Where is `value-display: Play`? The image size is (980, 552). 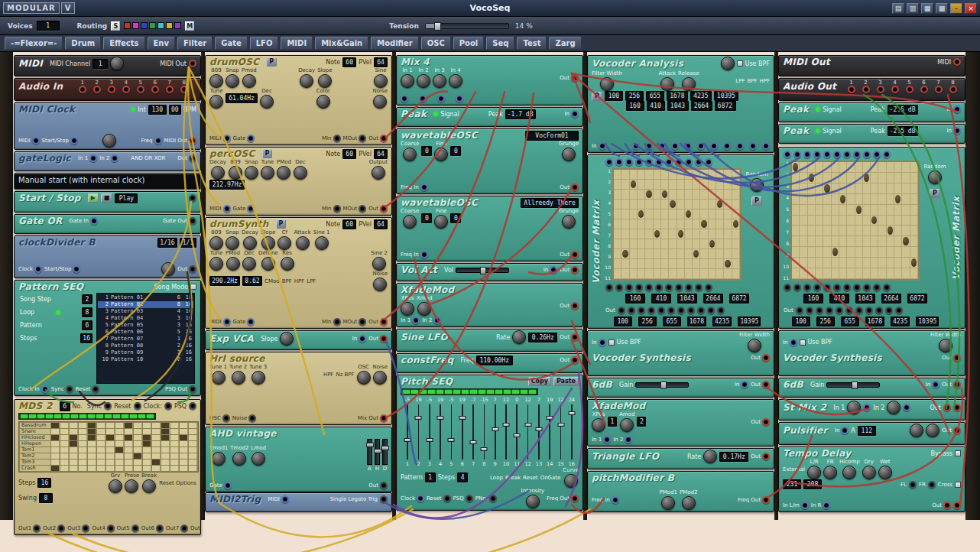 value-display: Play is located at coordinates (126, 199).